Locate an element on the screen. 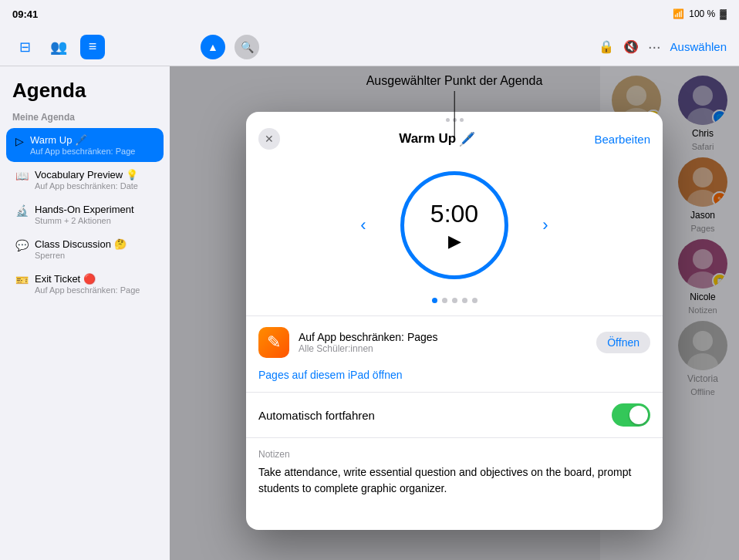 The image size is (739, 560). notes-text: Take attendance, write essential questio… is located at coordinates (454, 481).